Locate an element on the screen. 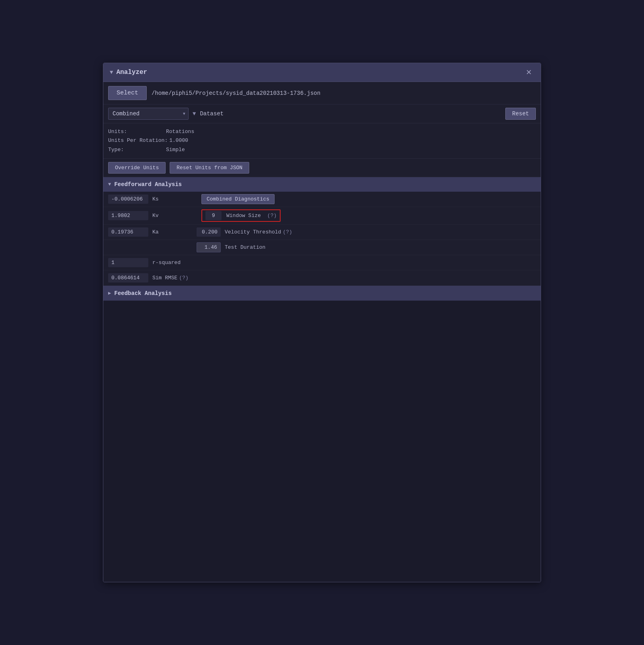 The height and width of the screenshot is (645, 644). combined-dropdown: Combined Forward Backward is located at coordinates (148, 114).